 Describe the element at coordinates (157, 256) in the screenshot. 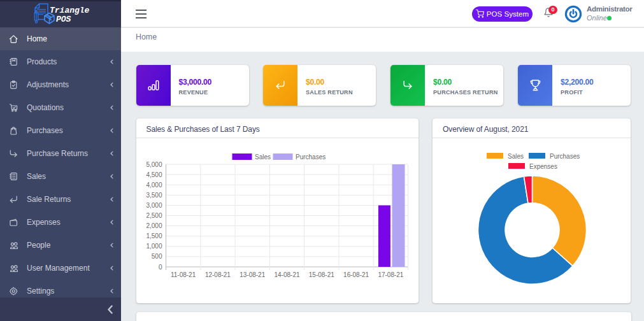

I see `svg-text: 500` at that location.